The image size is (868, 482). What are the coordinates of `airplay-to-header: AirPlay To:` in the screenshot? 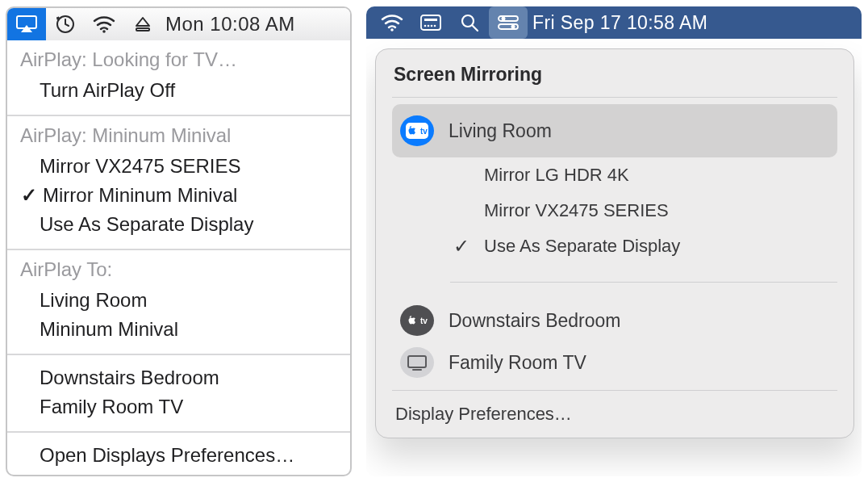 It's located at (179, 270).